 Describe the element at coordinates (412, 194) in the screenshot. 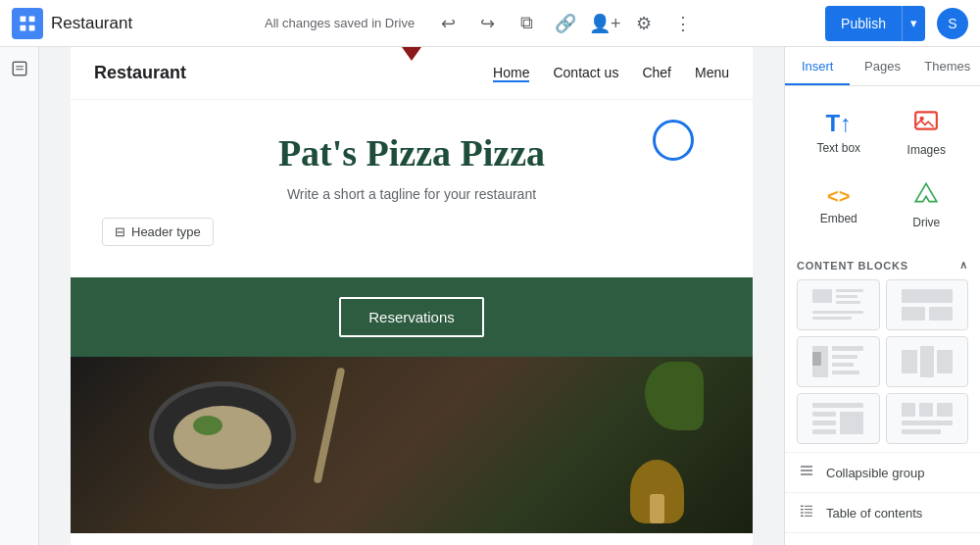

I see `hero-tagline: Write a short a tagline for your restaur…` at that location.